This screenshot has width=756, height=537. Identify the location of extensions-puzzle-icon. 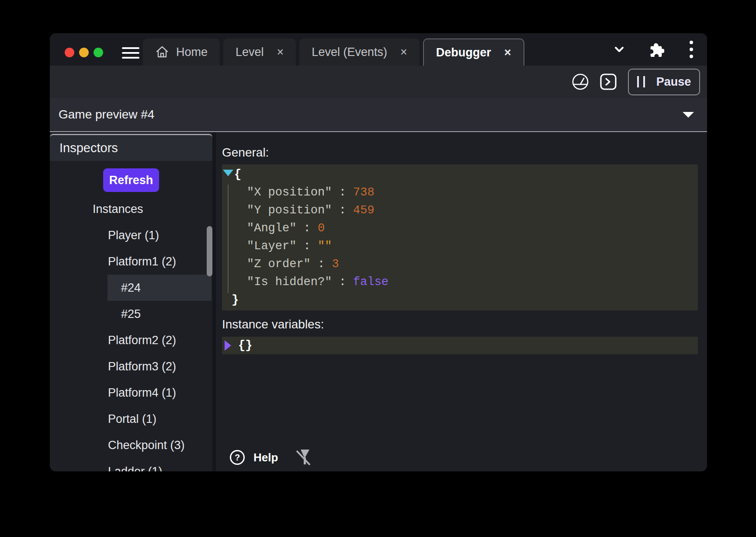
(656, 49).